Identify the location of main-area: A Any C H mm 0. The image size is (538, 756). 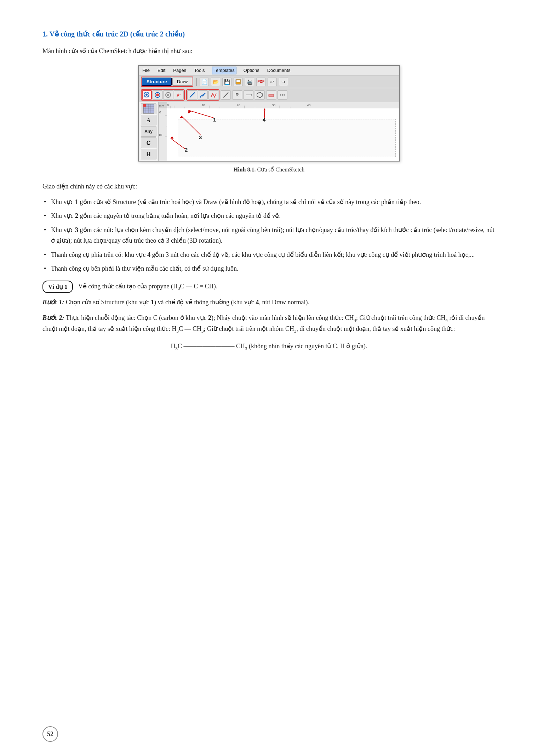
(269, 131).